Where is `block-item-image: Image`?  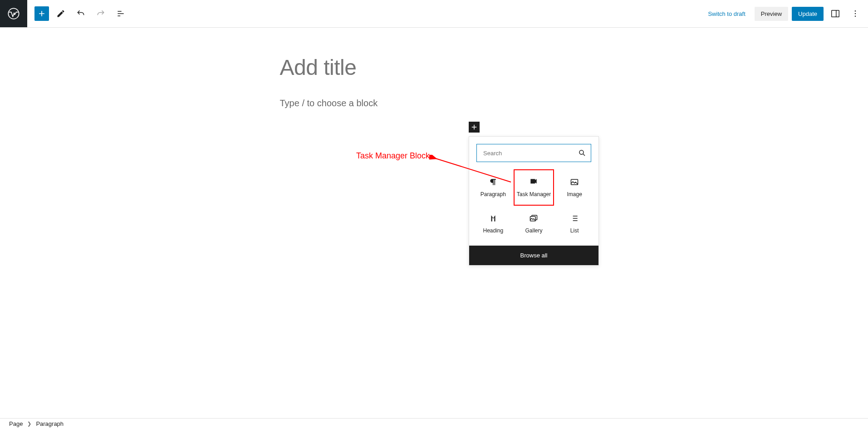
block-item-image: Image is located at coordinates (574, 187).